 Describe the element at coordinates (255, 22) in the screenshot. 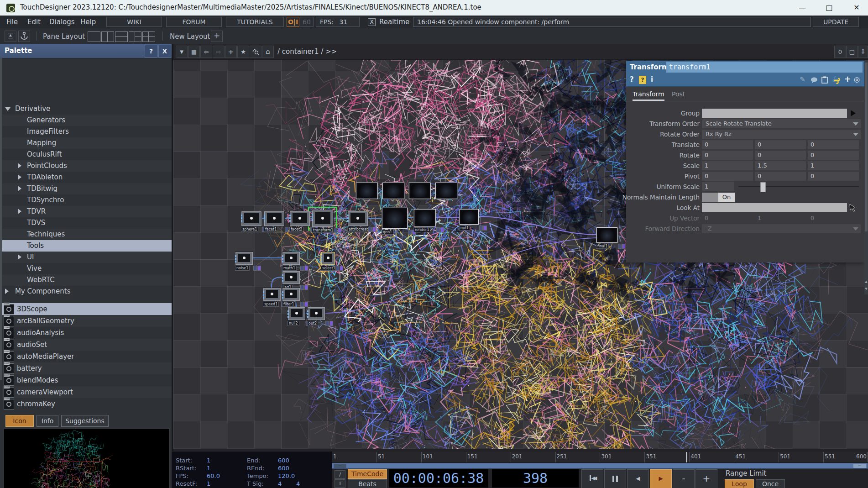

I see `tutorials-button: TUTORIALS` at that location.